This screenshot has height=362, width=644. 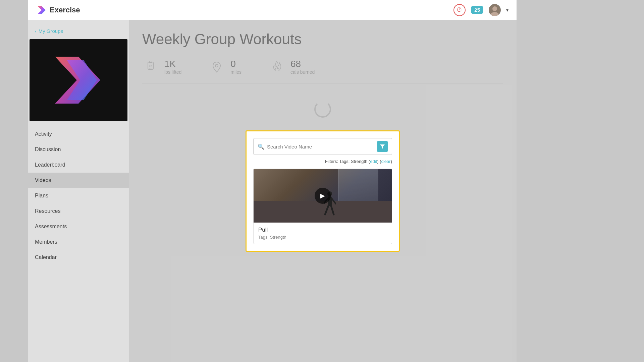 What do you see at coordinates (382, 146) in the screenshot?
I see `filter-button` at bounding box center [382, 146].